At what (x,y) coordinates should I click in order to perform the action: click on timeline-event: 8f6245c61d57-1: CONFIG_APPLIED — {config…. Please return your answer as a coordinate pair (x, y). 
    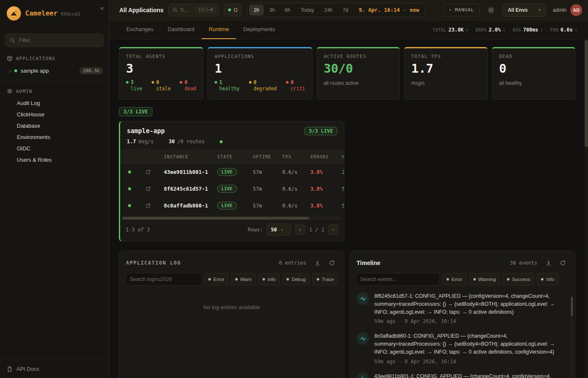
    Looking at the image, I should click on (461, 308).